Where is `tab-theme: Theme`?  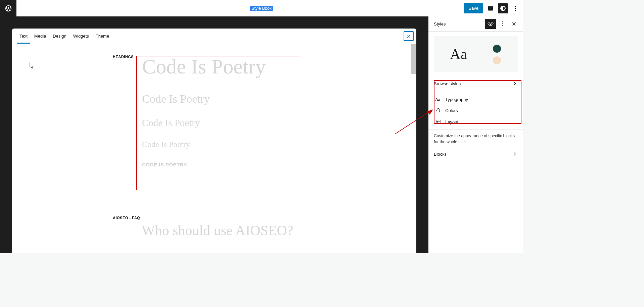
tab-theme: Theme is located at coordinates (102, 36).